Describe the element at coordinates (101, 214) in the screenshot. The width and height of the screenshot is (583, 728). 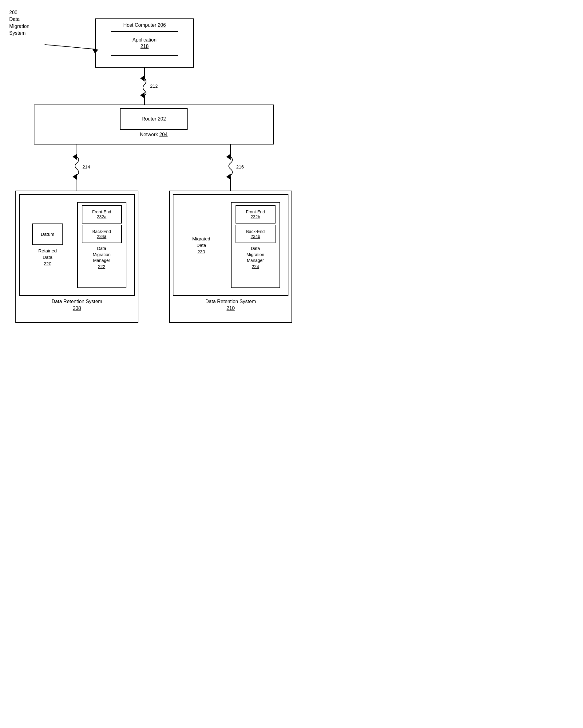
I see `frontend-1-label: Front-End 232a` at that location.